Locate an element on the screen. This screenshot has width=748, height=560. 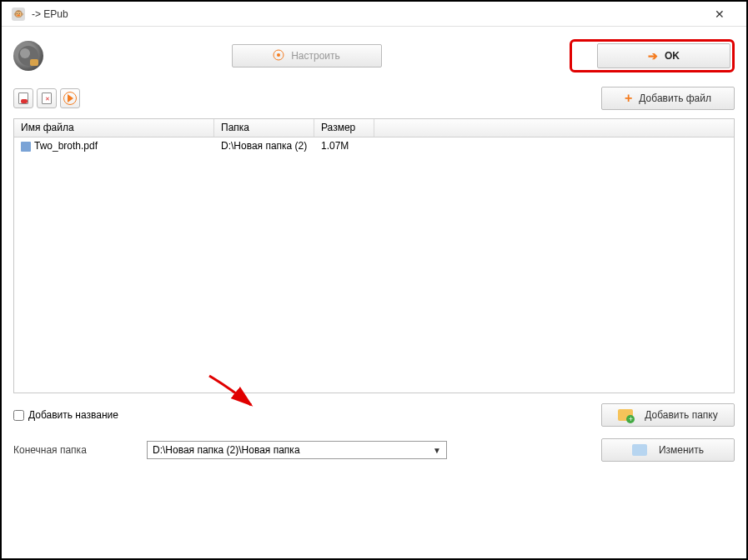
add-file-button: + Добавить файл is located at coordinates (668, 98).